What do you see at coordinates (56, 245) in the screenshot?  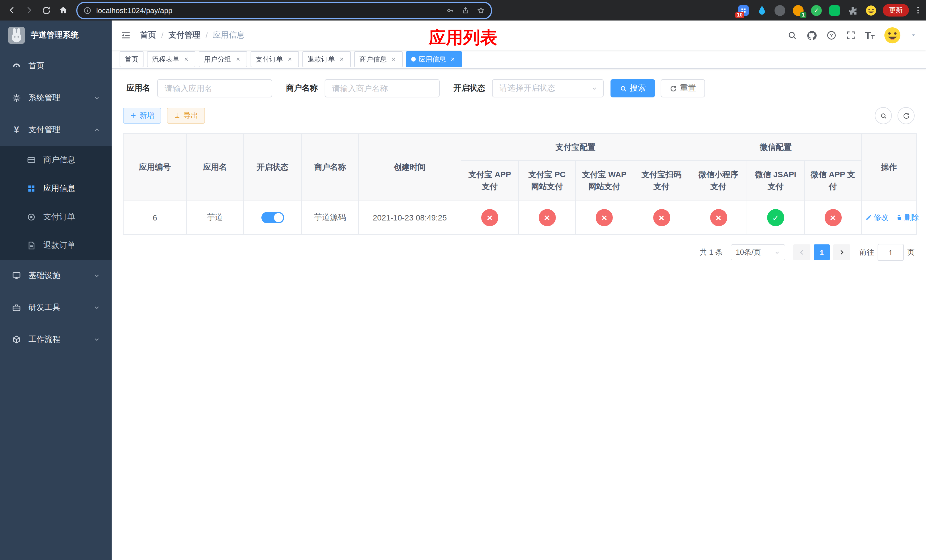 I see `sidebar-item-refund-order: 退款订单` at bounding box center [56, 245].